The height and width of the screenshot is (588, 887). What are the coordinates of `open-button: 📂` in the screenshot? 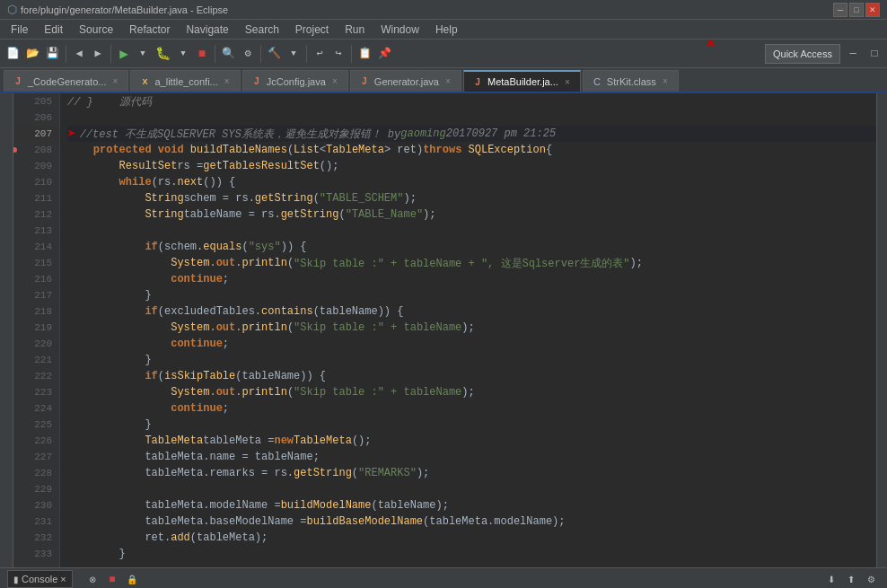 It's located at (32, 54).